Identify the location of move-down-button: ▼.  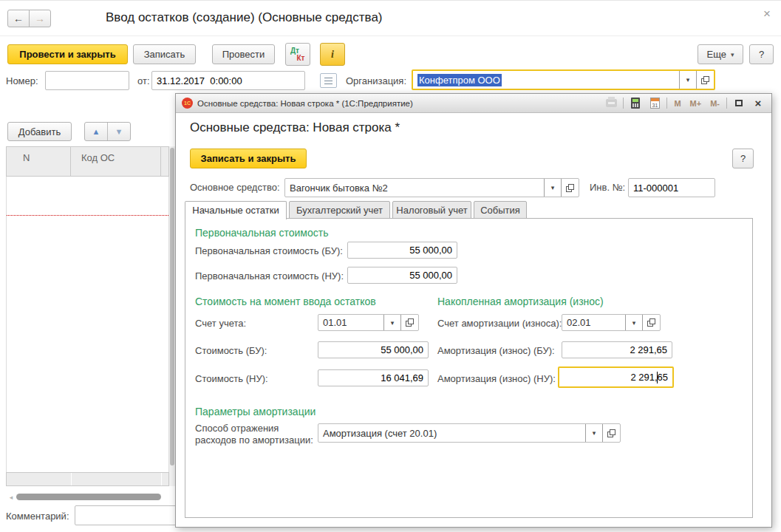
(119, 132).